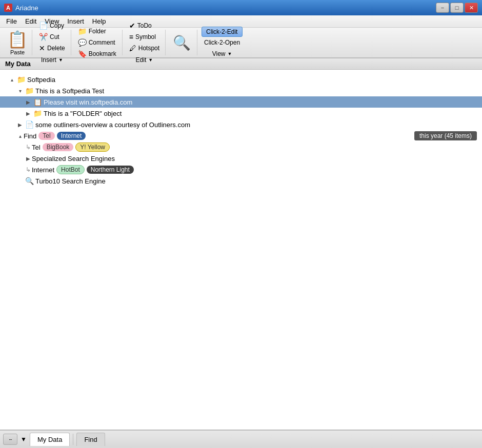  Describe the element at coordinates (145, 26) in the screenshot. I see `todo-label: ToDo` at that location.